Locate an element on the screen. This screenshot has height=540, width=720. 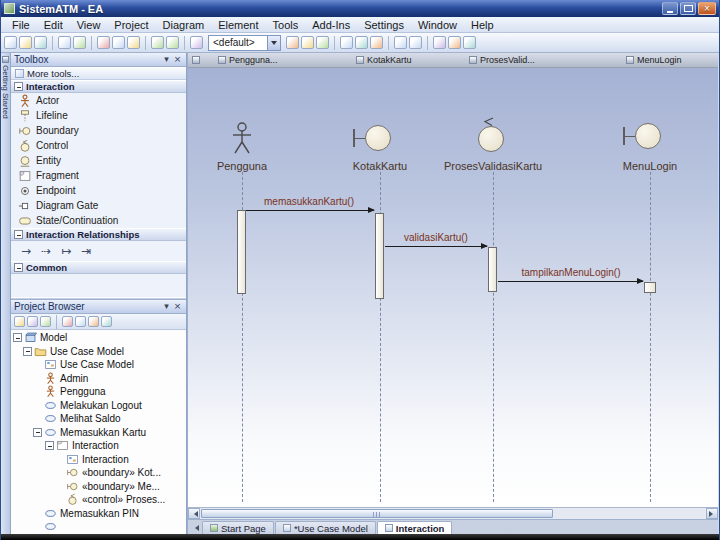
menu-item-edit: Edit is located at coordinates (54, 25).